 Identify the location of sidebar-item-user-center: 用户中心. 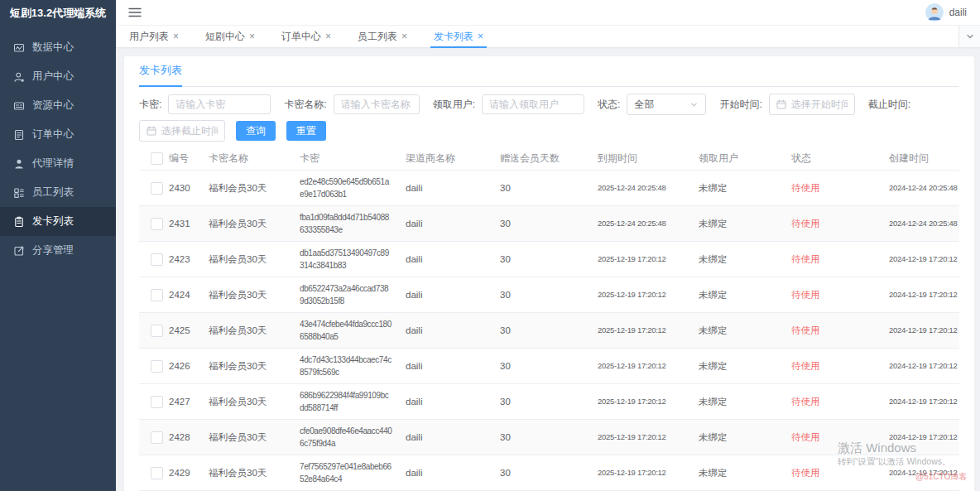
(58, 76).